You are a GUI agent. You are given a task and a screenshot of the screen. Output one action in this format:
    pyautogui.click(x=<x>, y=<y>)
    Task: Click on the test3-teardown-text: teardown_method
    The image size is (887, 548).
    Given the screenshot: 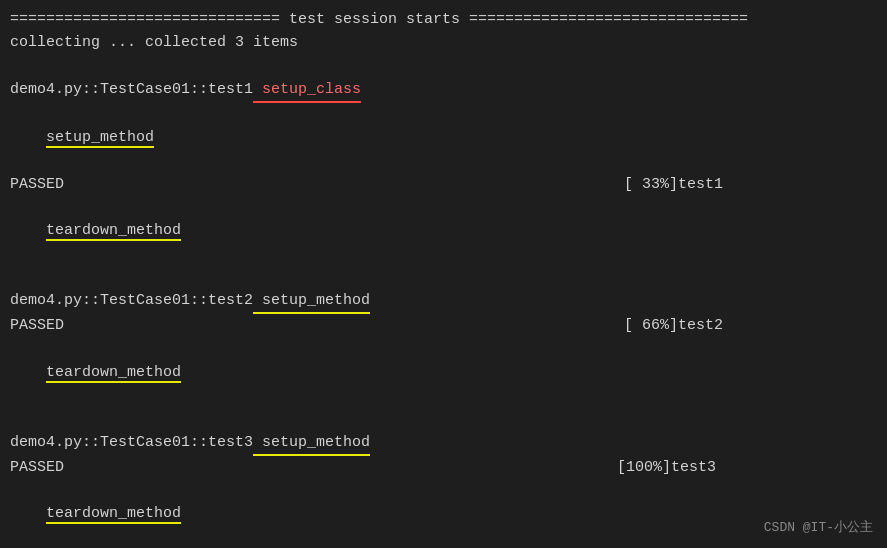 What is the action you would take?
    pyautogui.click(x=114, y=514)
    